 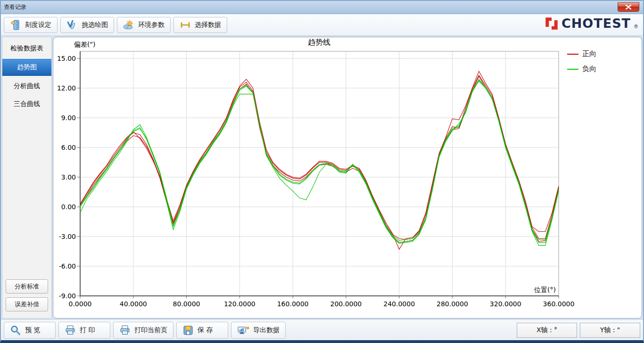 I want to click on x-tick-label: 160.0000, so click(x=293, y=304).